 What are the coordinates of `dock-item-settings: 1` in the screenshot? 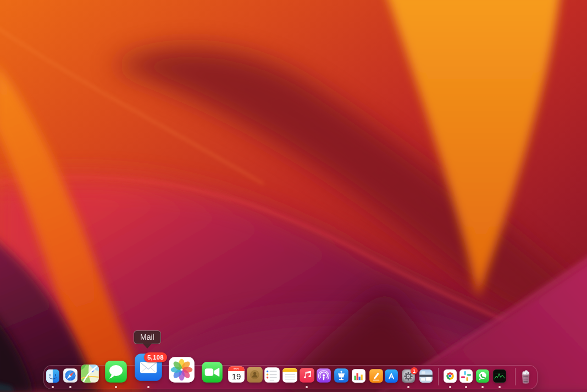 It's located at (408, 376).